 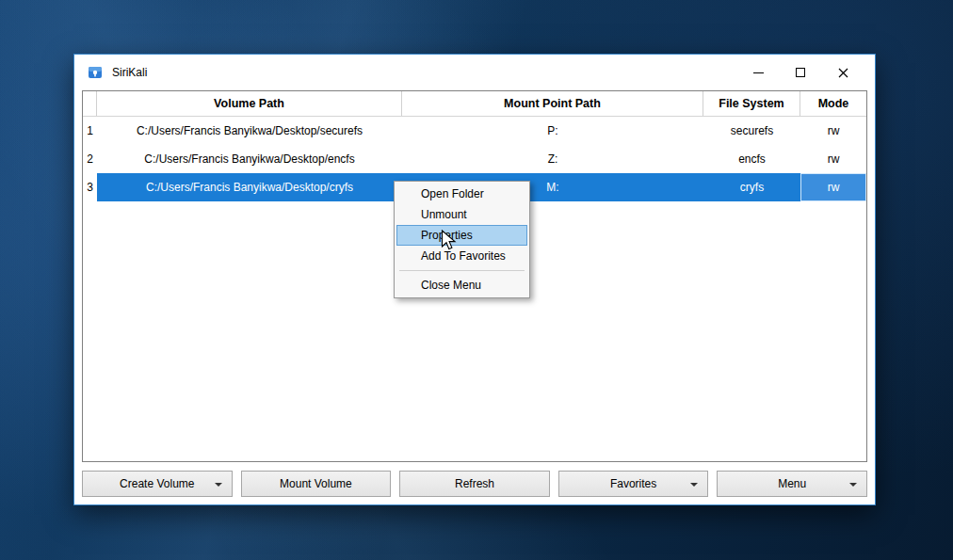 I want to click on close-icon, so click(x=844, y=73).